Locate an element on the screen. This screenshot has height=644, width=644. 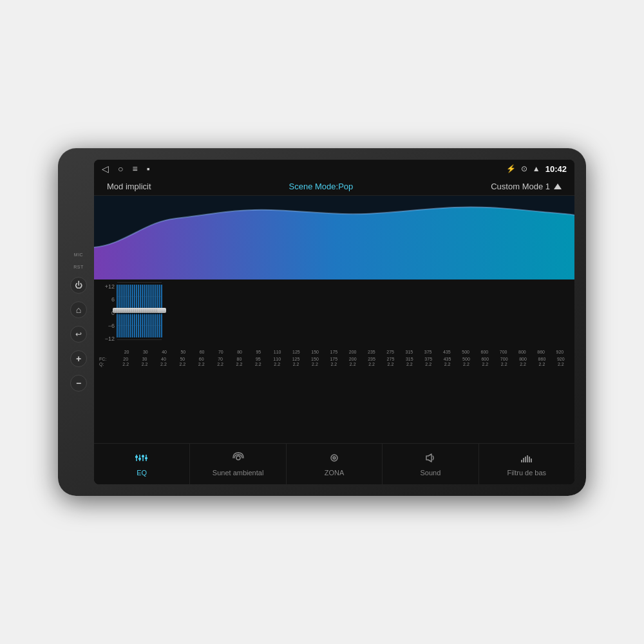
home-nav-button: ○ is located at coordinates (120, 169).